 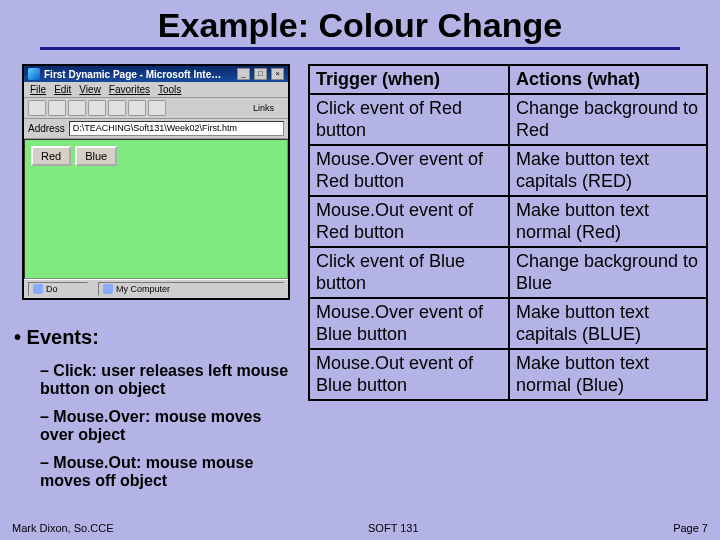 I want to click on toolbar: Links, so click(x=156, y=108).